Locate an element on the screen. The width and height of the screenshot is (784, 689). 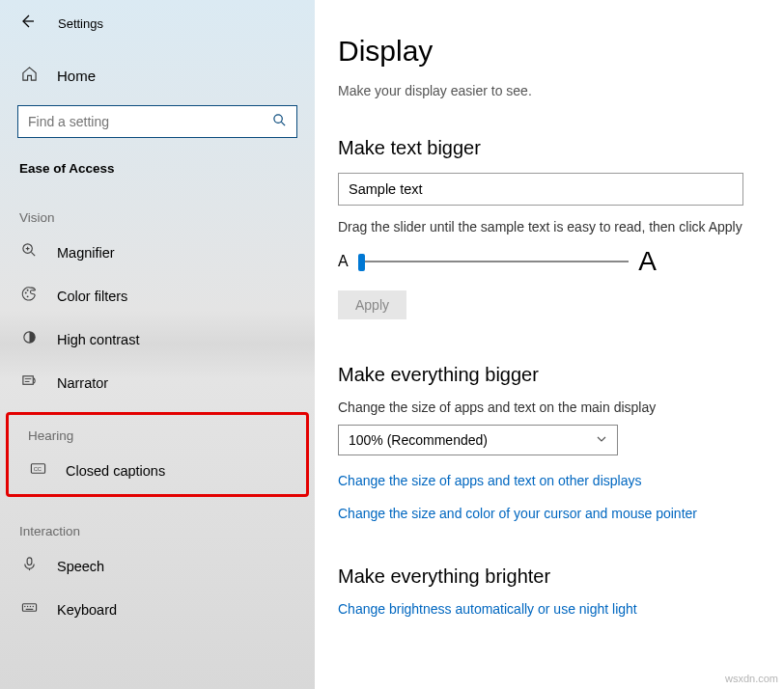
page-subtitle: Make your display easier to see. is located at coordinates (549, 91).